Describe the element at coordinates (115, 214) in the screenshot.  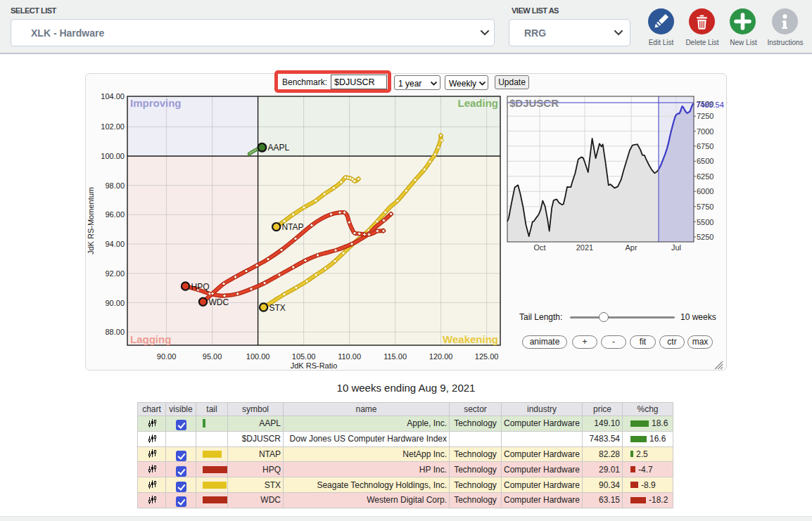
I see `svg-text: 96.00` at that location.